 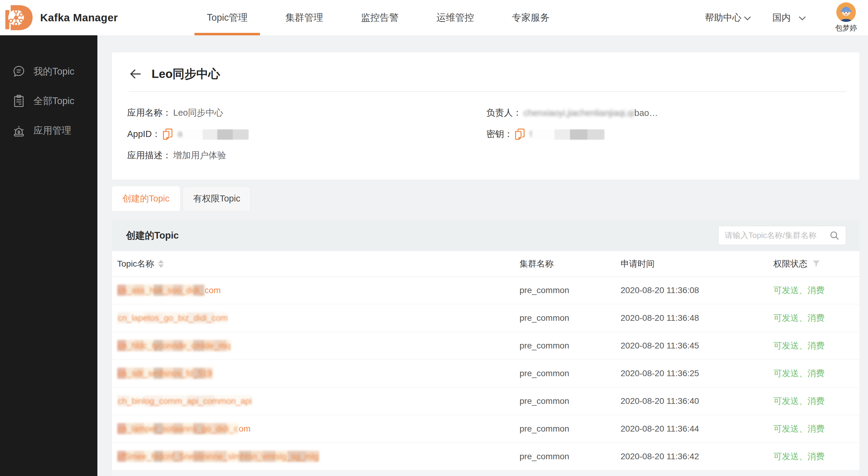 What do you see at coordinates (378, 18) in the screenshot?
I see `main-navigation: Topic管理 集群管理 监控告警 运维管控 专家服务` at bounding box center [378, 18].